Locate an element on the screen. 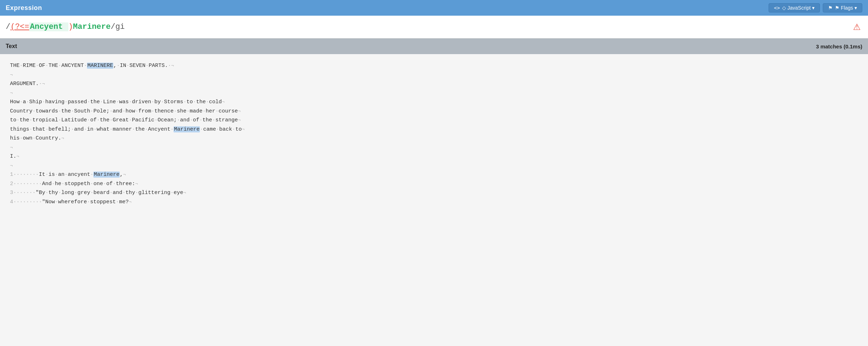 The image size is (868, 346). text-line-15: 3·······"By·thy·long·grey·beard·and·thy·… is located at coordinates (434, 193).